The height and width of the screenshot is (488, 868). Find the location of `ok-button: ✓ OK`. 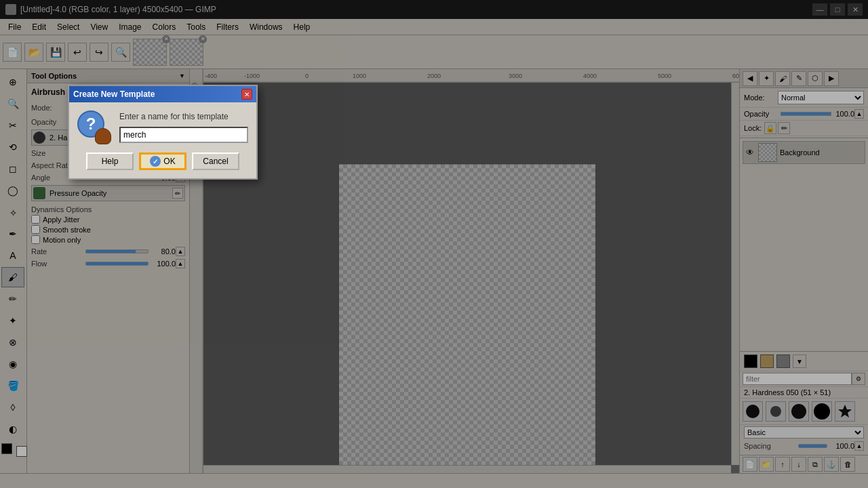

ok-button: ✓ OK is located at coordinates (163, 161).